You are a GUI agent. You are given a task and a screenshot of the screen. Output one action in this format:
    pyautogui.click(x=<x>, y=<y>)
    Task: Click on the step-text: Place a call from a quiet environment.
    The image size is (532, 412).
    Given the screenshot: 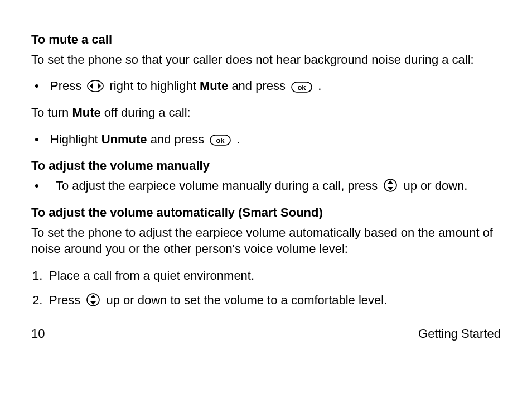 What is the action you would take?
    pyautogui.click(x=275, y=276)
    